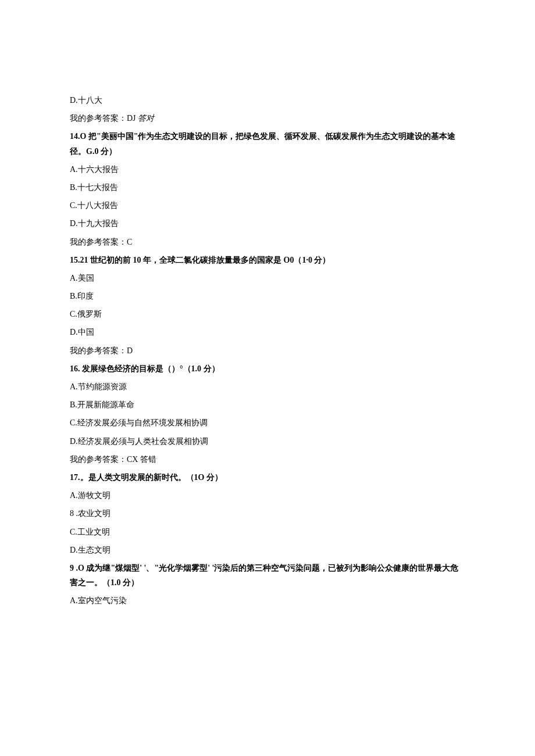  I want to click on q17-option-a: A.游牧文明, so click(268, 495).